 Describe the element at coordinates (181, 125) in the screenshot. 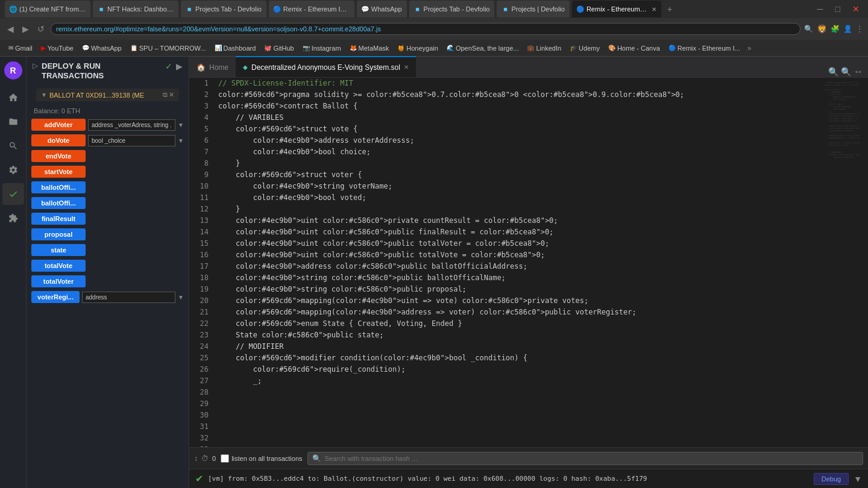

I see `addVoter-dropdown: ▼` at that location.